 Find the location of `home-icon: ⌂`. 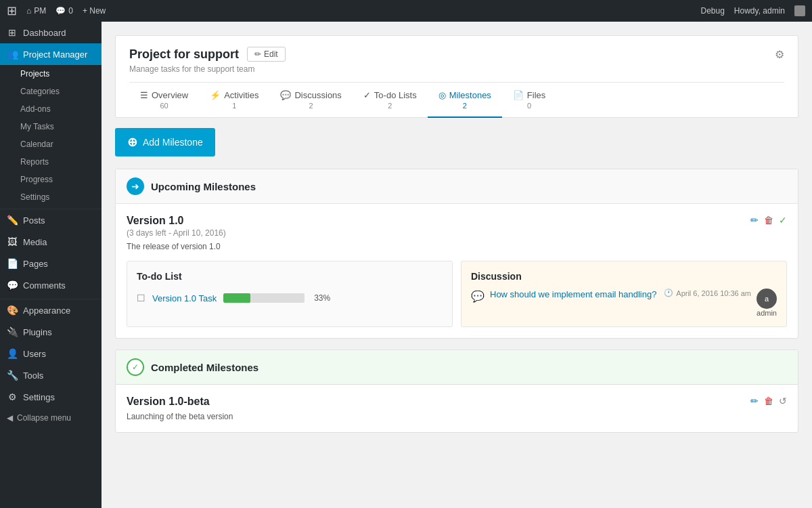

home-icon: ⌂ is located at coordinates (28, 11).